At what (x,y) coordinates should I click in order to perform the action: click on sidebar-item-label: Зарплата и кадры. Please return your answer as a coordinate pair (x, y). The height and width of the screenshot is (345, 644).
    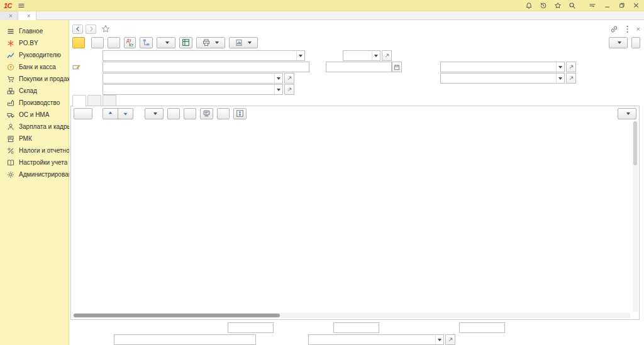
    Looking at the image, I should click on (45, 127).